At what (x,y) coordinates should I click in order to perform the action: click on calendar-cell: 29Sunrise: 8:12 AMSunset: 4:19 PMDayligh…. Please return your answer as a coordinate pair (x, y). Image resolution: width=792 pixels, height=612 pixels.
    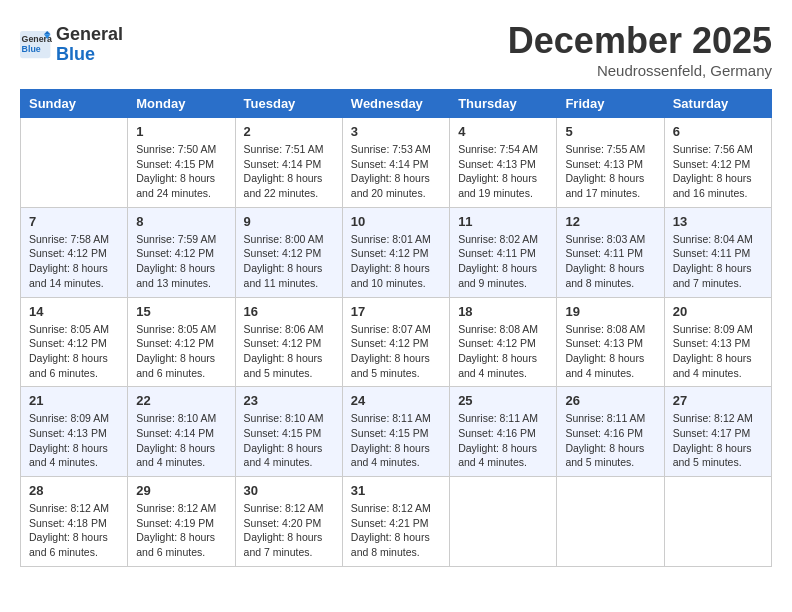
    Looking at the image, I should click on (182, 522).